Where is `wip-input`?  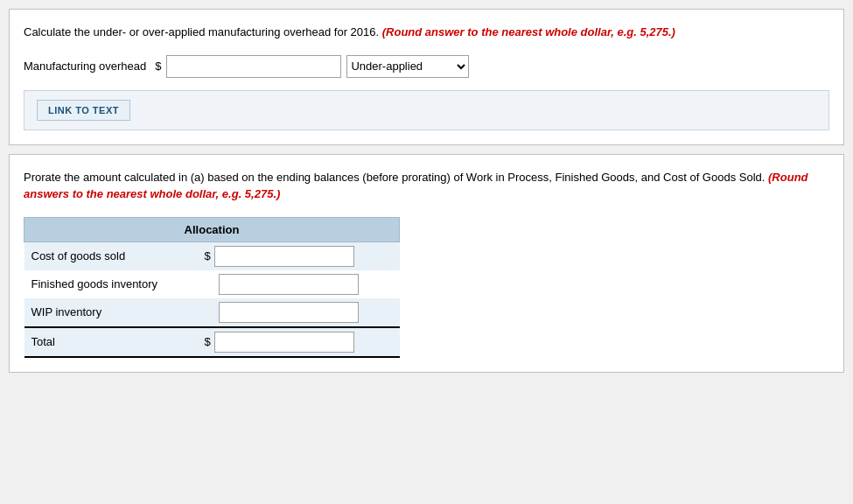
wip-input is located at coordinates (289, 312).